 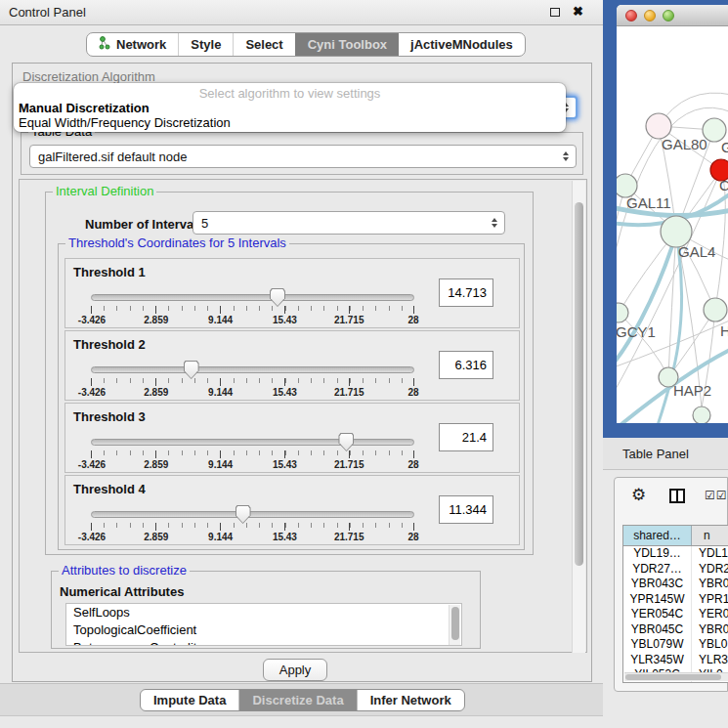 What do you see at coordinates (410, 700) in the screenshot?
I see `tab-infer-network: Infer Network` at bounding box center [410, 700].